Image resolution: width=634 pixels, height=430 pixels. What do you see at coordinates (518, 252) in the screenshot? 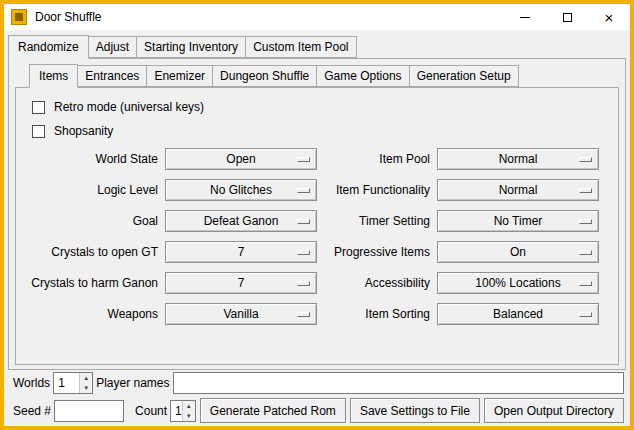
I see `progressive-items-value: On` at bounding box center [518, 252].